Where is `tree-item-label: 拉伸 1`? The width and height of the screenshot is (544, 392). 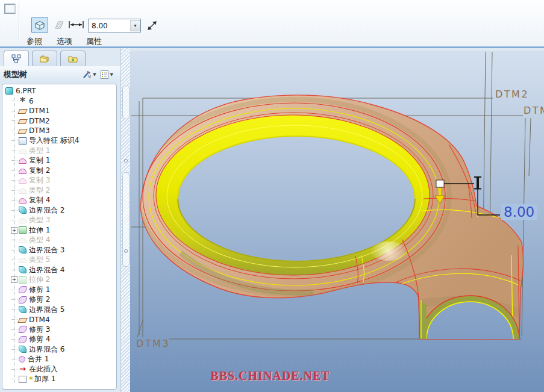
tree-item-label: 拉伸 1 is located at coordinates (40, 230).